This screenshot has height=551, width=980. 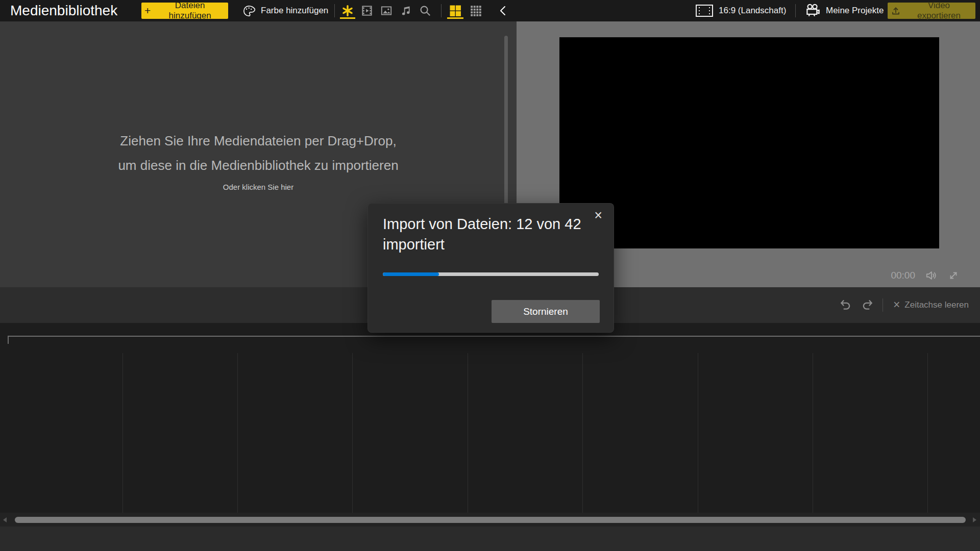 What do you see at coordinates (741, 11) in the screenshot?
I see `aspect-ratio-button: 16:9 (Landschaft)` at bounding box center [741, 11].